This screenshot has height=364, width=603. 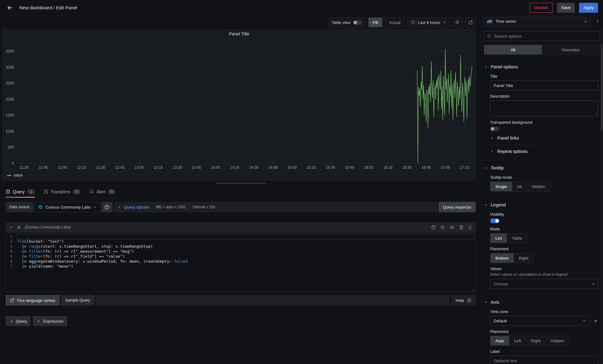 I want to click on drag-handle-icon, so click(x=470, y=228).